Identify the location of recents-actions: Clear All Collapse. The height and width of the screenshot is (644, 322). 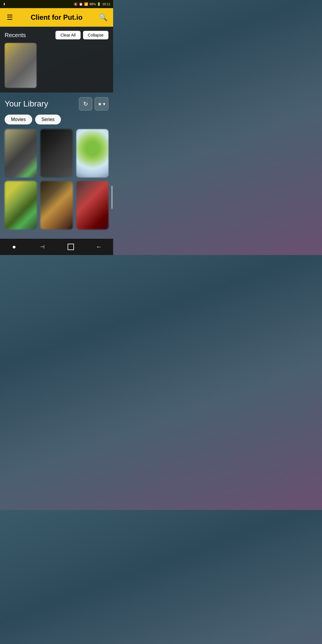
(82, 35).